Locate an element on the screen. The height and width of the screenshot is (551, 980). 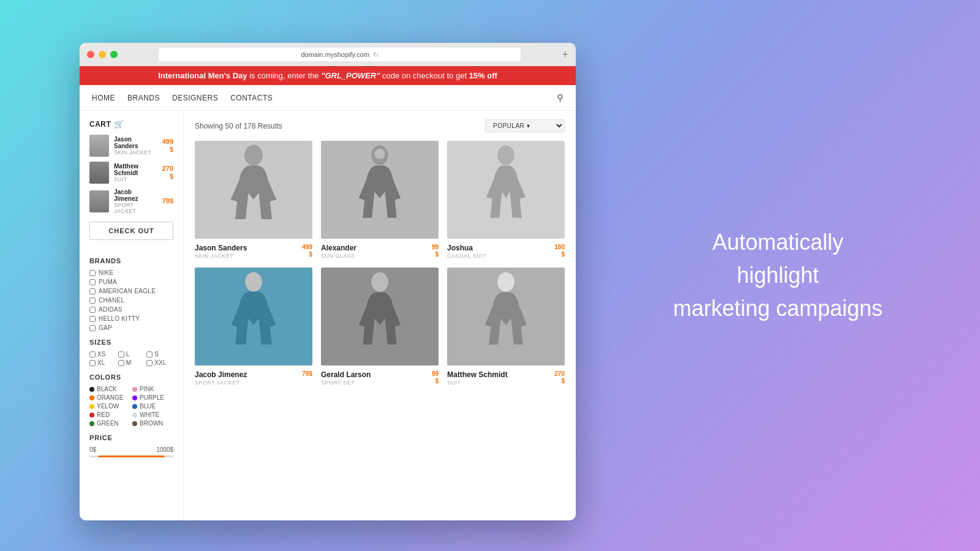
product-price: 270 $ is located at coordinates (560, 378).